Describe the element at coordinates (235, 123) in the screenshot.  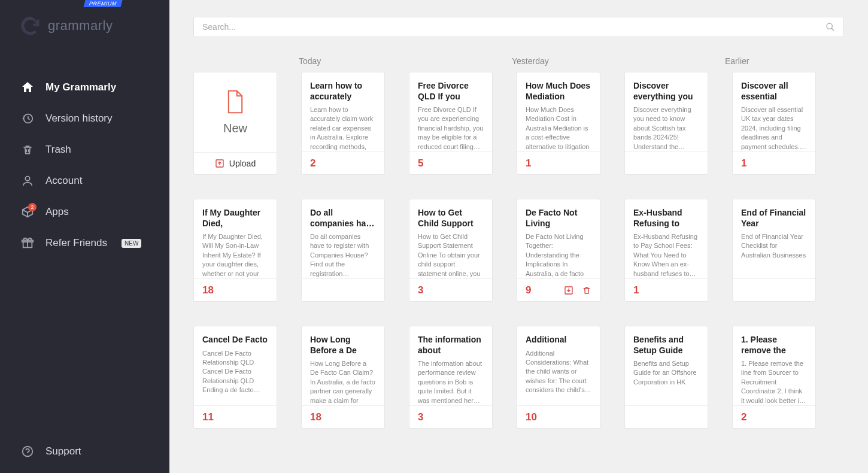
I see `new-document-card: New Upload` at that location.